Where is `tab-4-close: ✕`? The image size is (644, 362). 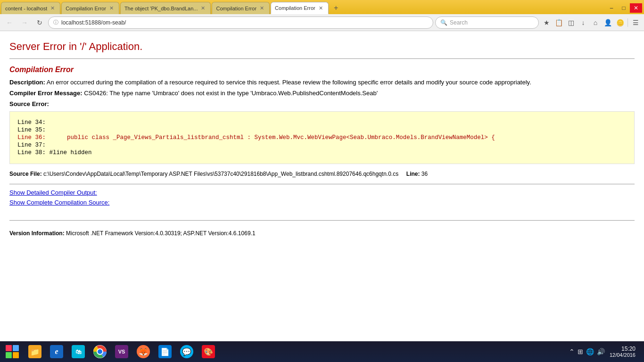 tab-4-close: ✕ is located at coordinates (262, 8).